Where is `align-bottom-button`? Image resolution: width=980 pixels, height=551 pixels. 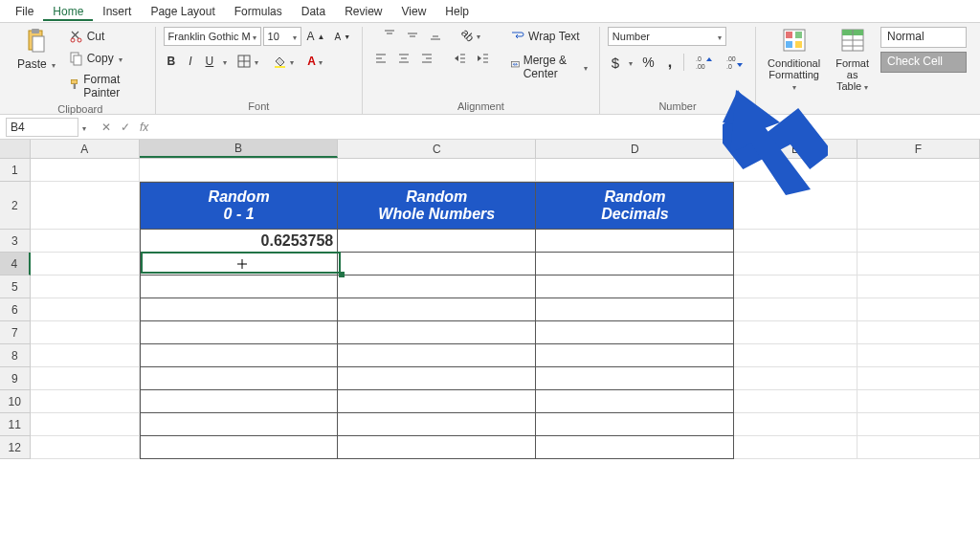 align-bottom-button is located at coordinates (435, 35).